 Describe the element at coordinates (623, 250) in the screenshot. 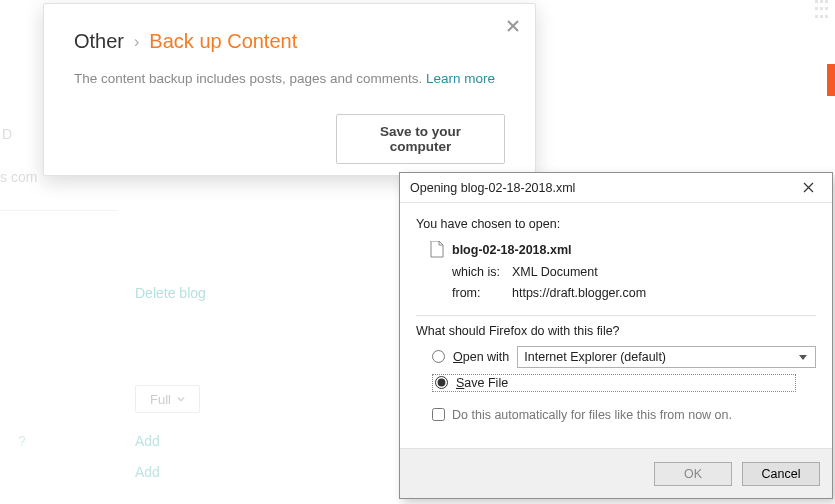

I see `file-row: blog-02-18-2018.xml` at that location.